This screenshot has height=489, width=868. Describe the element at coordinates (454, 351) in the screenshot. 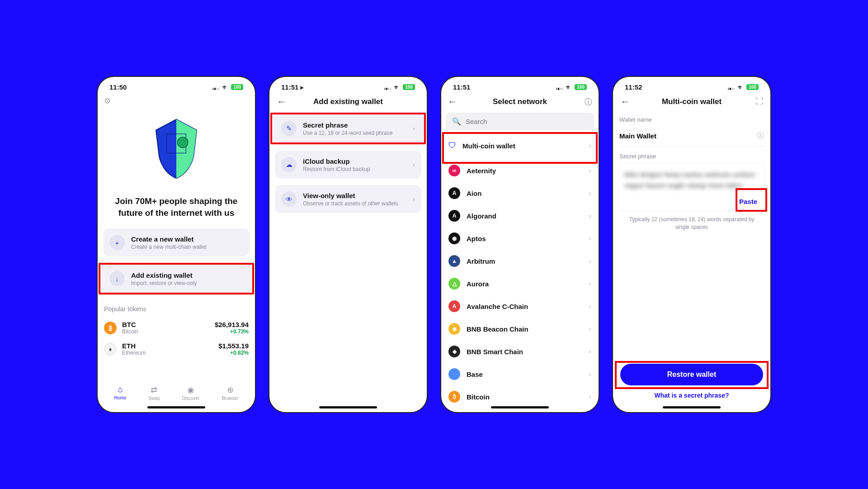

I see `network-icon: ◆` at that location.